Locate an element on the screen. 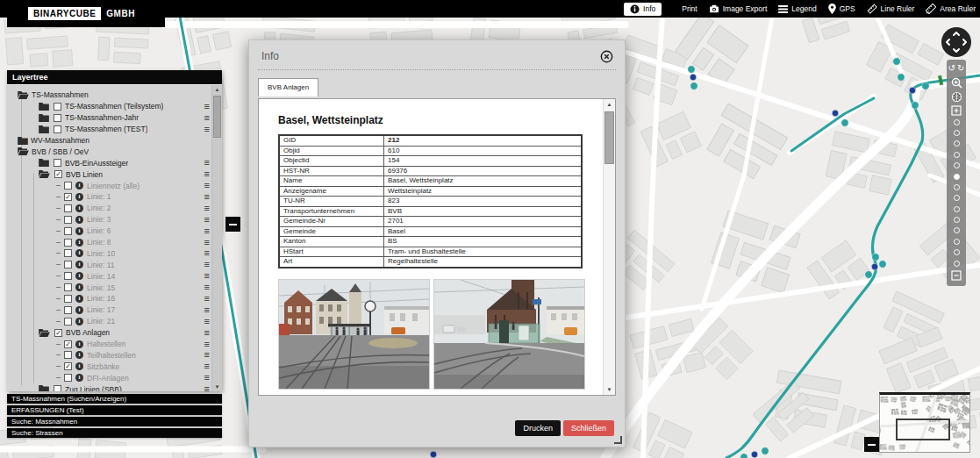 This screenshot has width=980, height=458. tree-item-linie-6: –iLinie: 6≡ is located at coordinates (110, 232).